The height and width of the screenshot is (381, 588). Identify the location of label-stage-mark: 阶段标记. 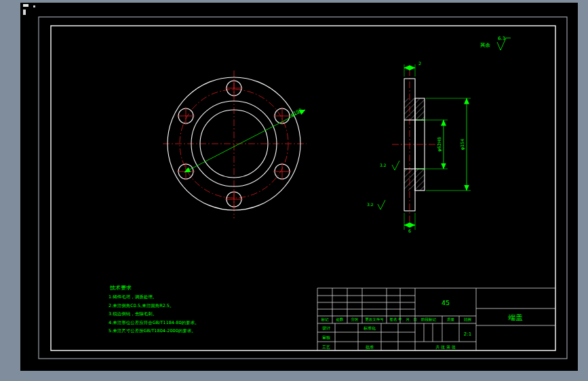
(429, 320).